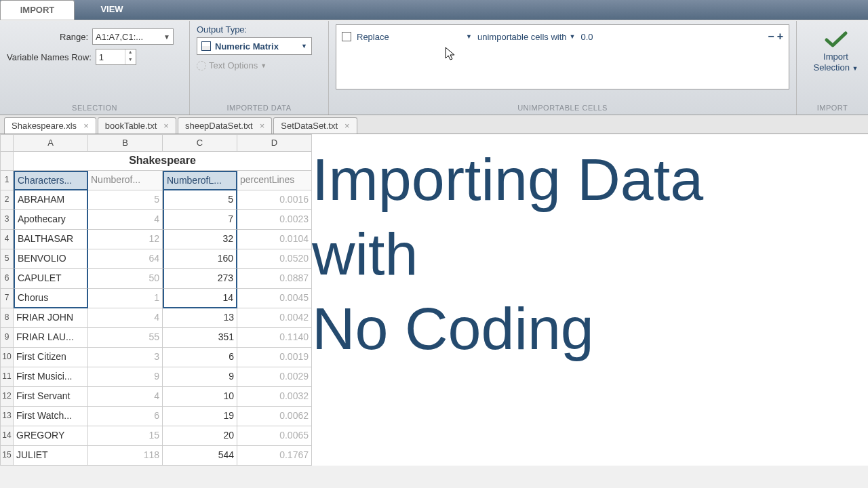 The height and width of the screenshot is (488, 868). What do you see at coordinates (835, 52) in the screenshot?
I see `import-selection-button: Import Selection ▼` at bounding box center [835, 52].